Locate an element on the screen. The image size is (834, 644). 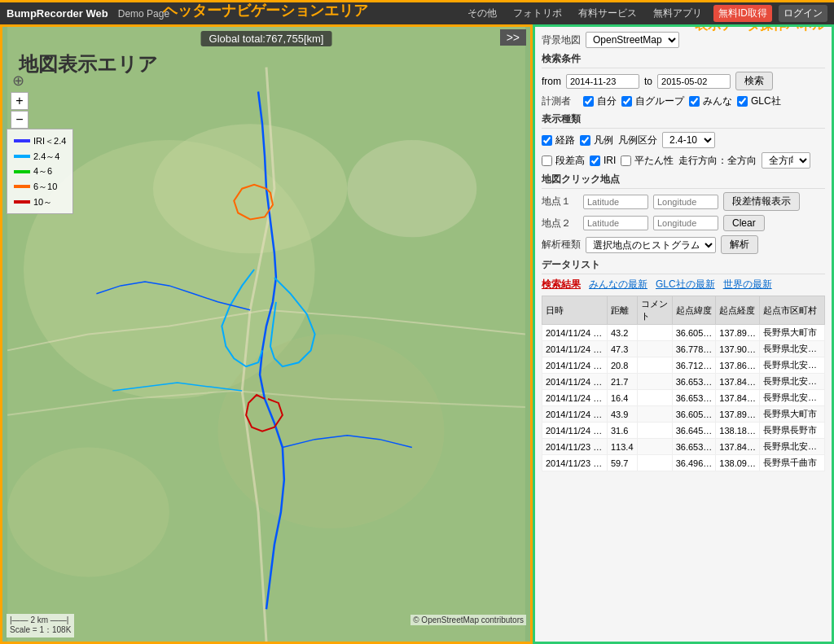
nav-item-paid: 有料サービス is located at coordinates (608, 13).